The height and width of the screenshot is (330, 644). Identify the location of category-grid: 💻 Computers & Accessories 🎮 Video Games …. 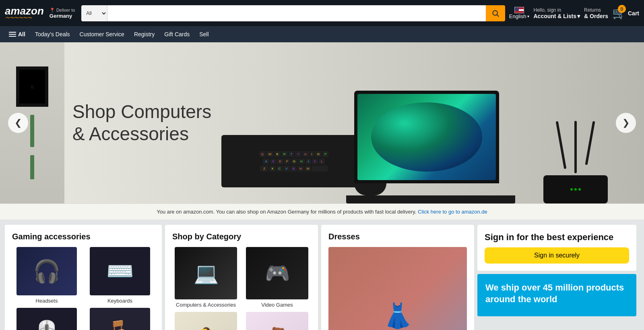
(242, 288).